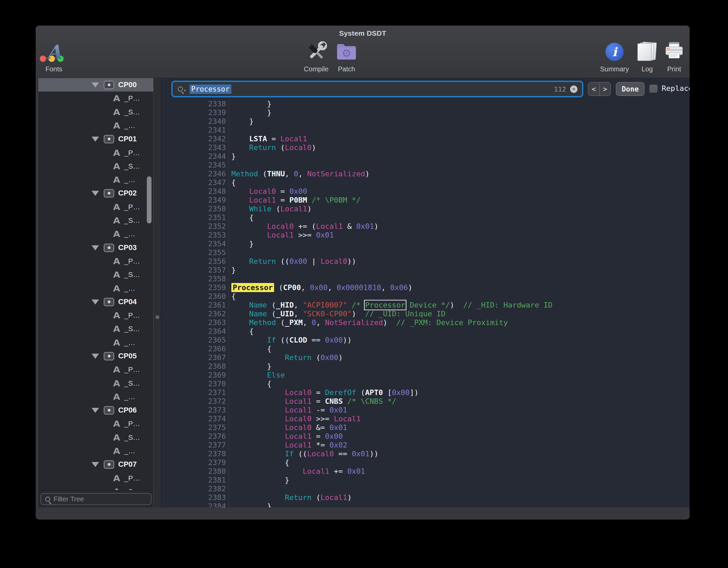  What do you see at coordinates (55, 57) in the screenshot?
I see `fonts-button: A Fonts` at bounding box center [55, 57].